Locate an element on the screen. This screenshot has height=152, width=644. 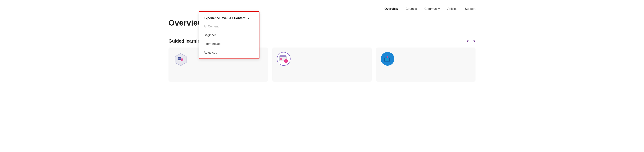
nav-articles: Articles is located at coordinates (452, 10).